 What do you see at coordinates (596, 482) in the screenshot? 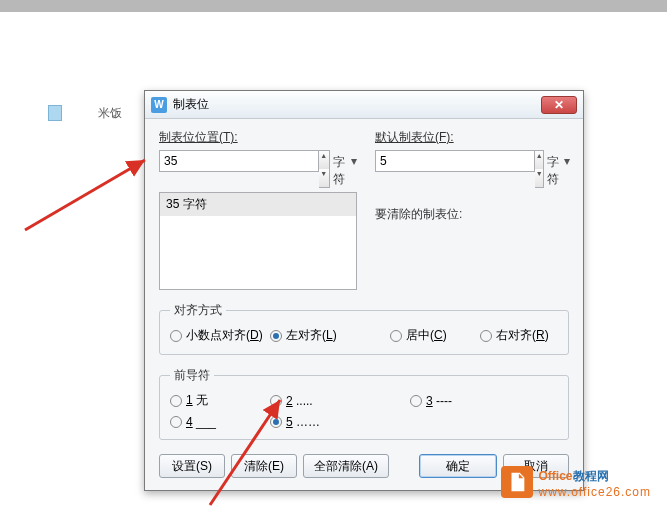
I see `logo-text: Office教程网 www.office26.com` at bounding box center [596, 482].